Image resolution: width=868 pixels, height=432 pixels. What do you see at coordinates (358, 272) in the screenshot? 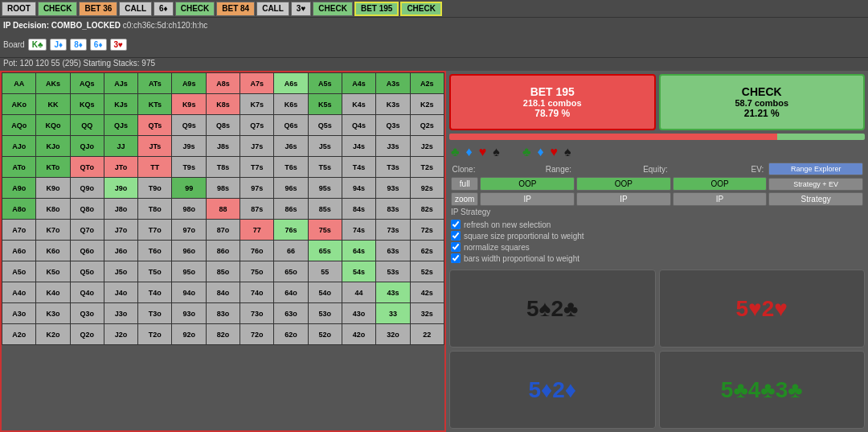
I see `matrix-cell: 54s` at bounding box center [358, 272].